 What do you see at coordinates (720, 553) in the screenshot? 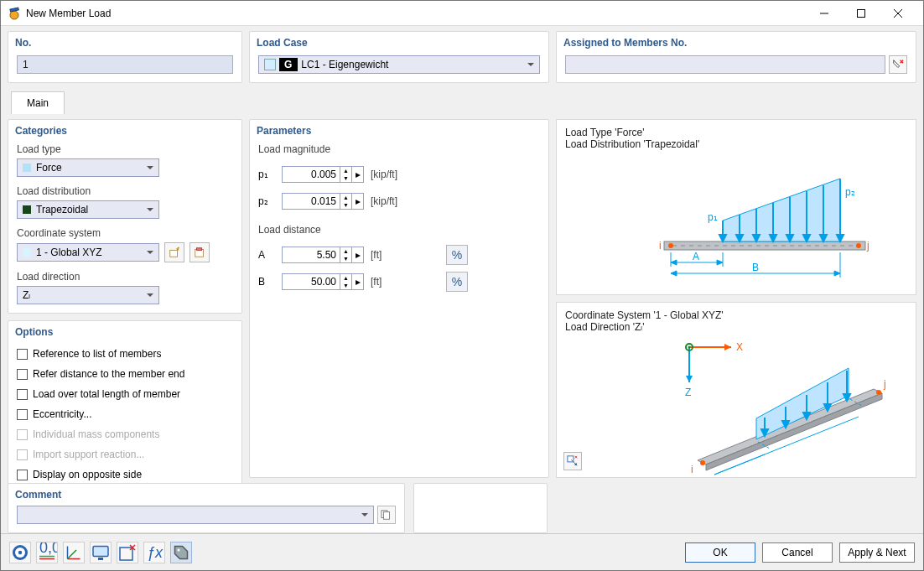
I see `ok-button: OK` at bounding box center [720, 553].